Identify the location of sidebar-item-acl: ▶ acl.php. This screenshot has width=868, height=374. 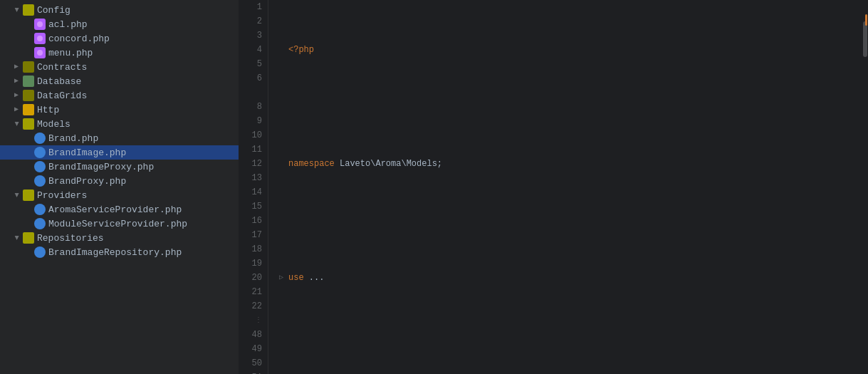
(120, 24).